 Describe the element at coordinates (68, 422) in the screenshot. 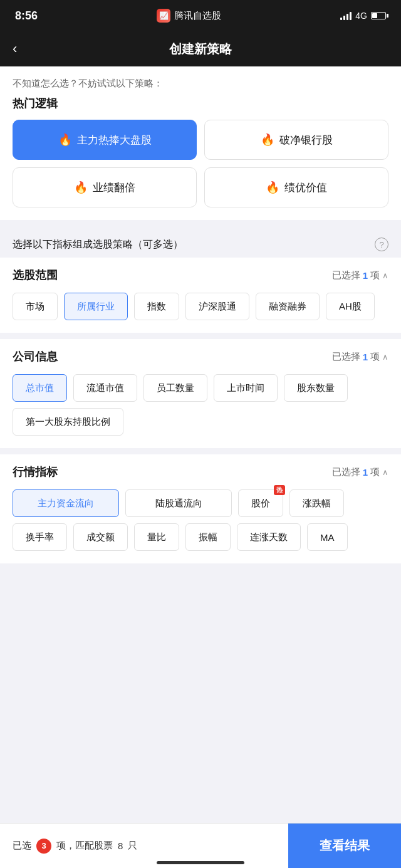

I see `tag-topshareholder: 第一大股东持股比例` at that location.